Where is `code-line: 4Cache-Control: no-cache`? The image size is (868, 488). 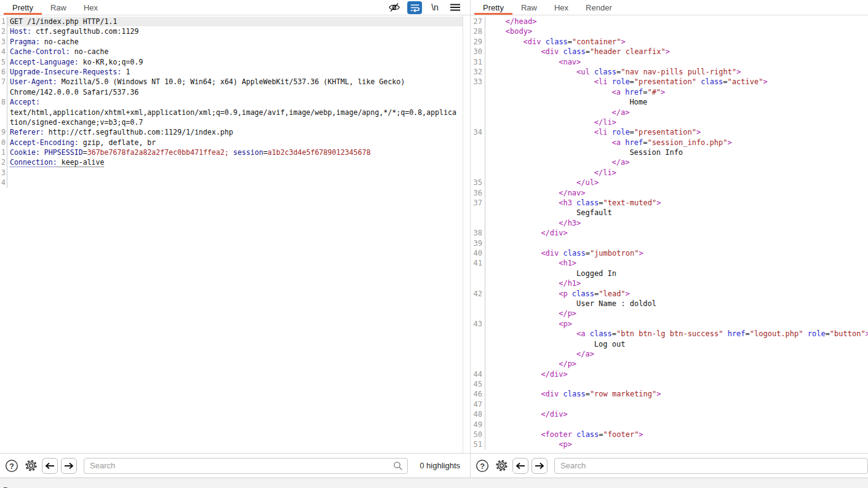
code-line: 4Cache-Control: no-cache is located at coordinates (231, 52).